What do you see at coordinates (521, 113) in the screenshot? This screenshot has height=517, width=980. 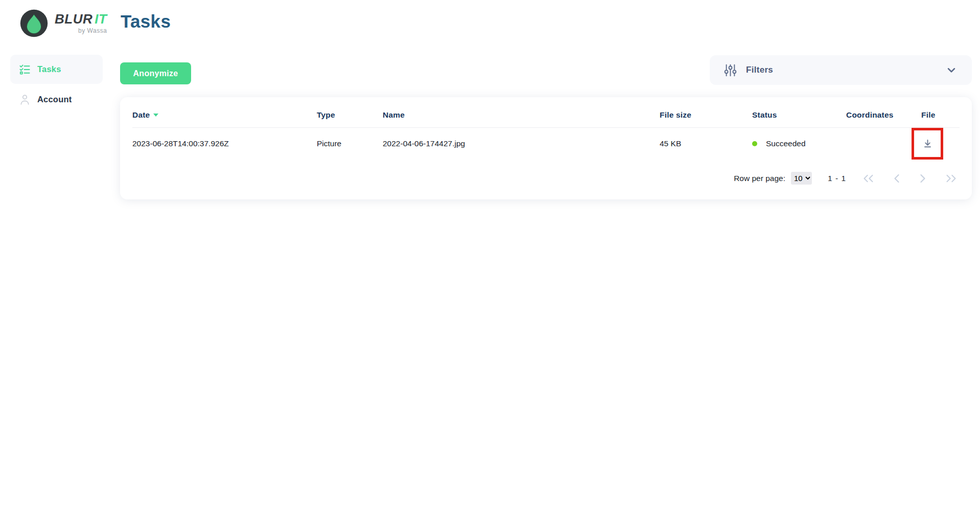 I see `column-header-name: Name` at bounding box center [521, 113].